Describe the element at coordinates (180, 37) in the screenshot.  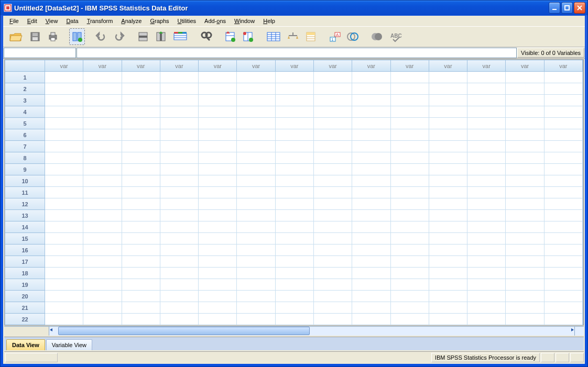
I see `variables-button` at that location.